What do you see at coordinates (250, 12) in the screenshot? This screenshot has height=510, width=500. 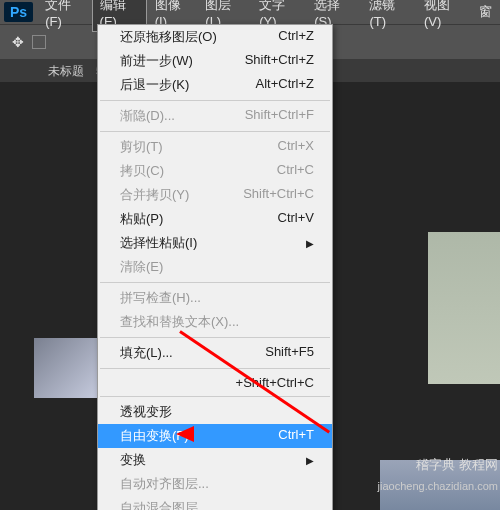 I see `menubar: Ps 文件(F) 编辑(E) 图像(I) 图层(L) 文字(Y) 选择(S) 滤…` at bounding box center [250, 12].